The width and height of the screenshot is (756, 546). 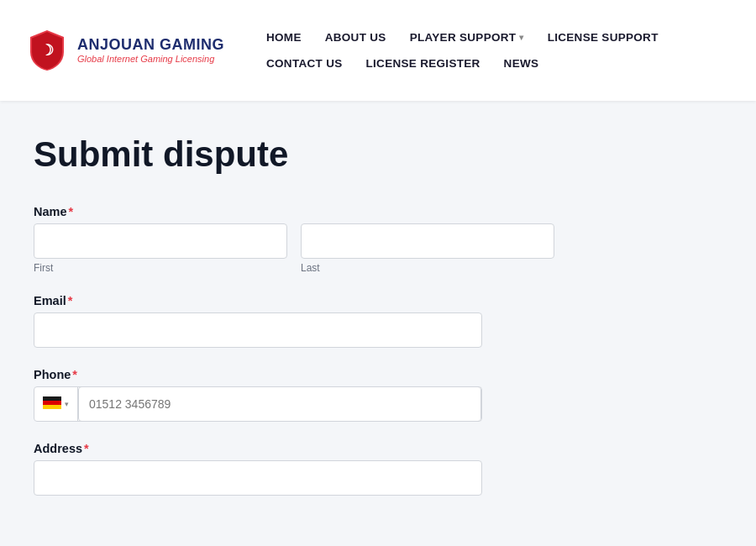 I want to click on phone-country-chevron-icon: ▾, so click(x=67, y=404).